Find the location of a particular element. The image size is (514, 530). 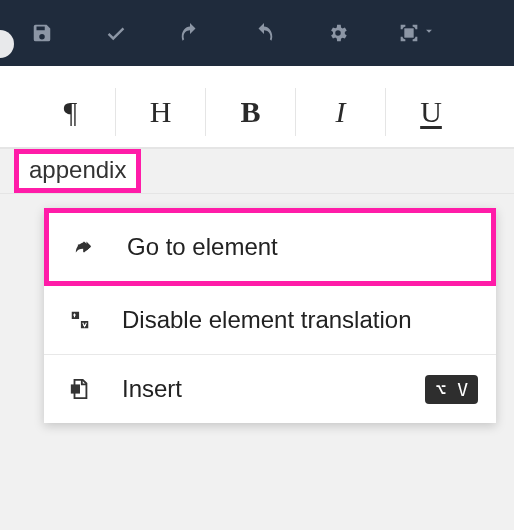

bold-label: B is located at coordinates (250, 112).